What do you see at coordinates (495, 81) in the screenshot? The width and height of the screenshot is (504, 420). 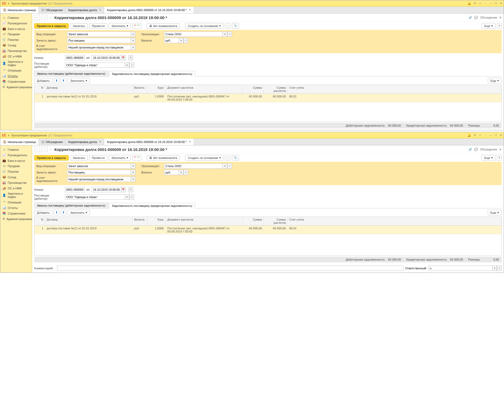 I see `table-more-button: Еще ▾` at bounding box center [495, 81].